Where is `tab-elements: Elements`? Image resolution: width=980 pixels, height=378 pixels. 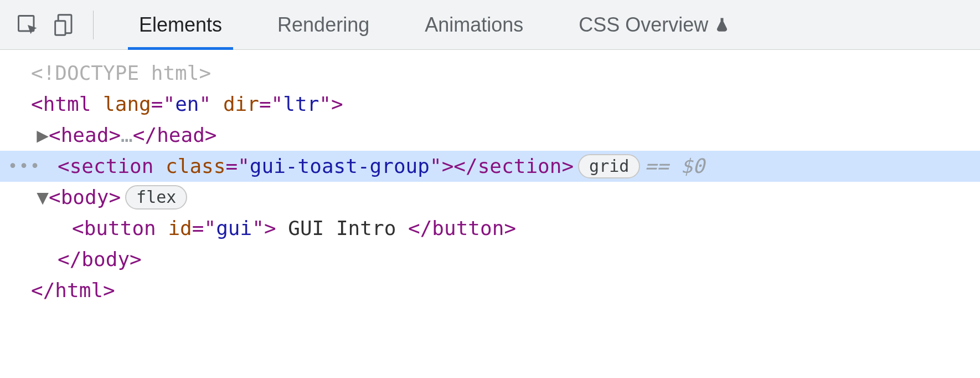
tab-elements: Elements is located at coordinates (180, 24).